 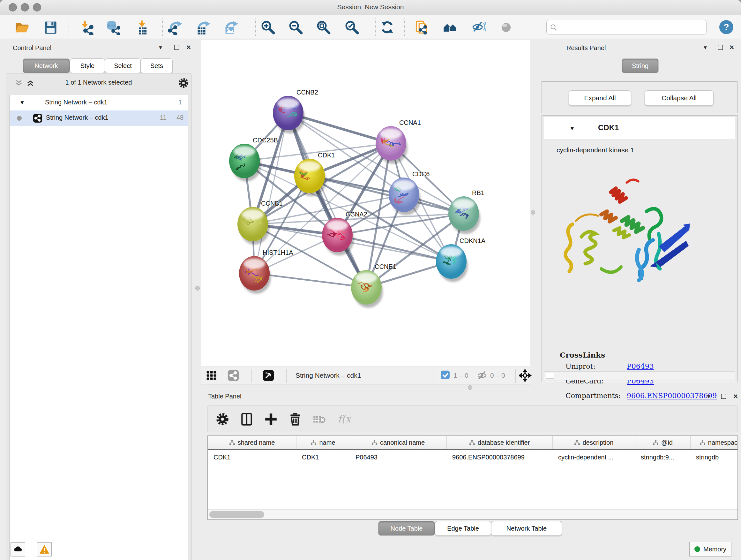 I want to click on network-node-CDK1, so click(x=310, y=178).